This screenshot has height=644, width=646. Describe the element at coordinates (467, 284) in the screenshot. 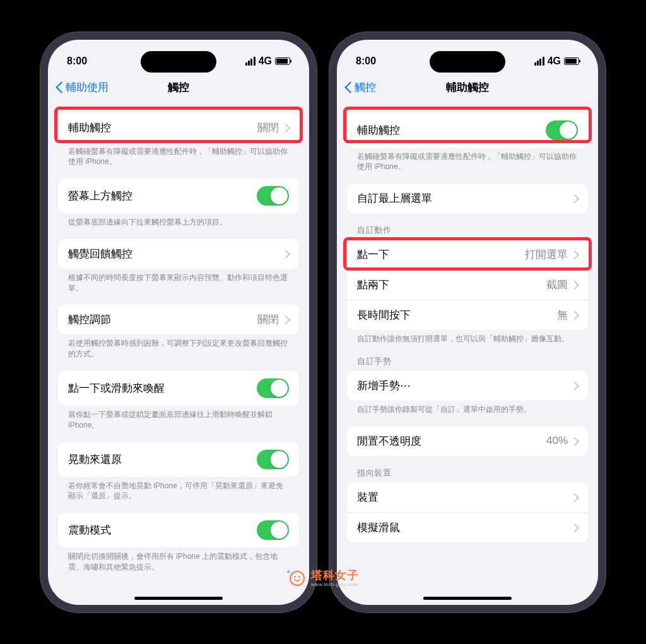

I see `group-custom-actions: 自訂動作 點一下 打開選單 點兩下 截圖 長時間按下 無` at that location.